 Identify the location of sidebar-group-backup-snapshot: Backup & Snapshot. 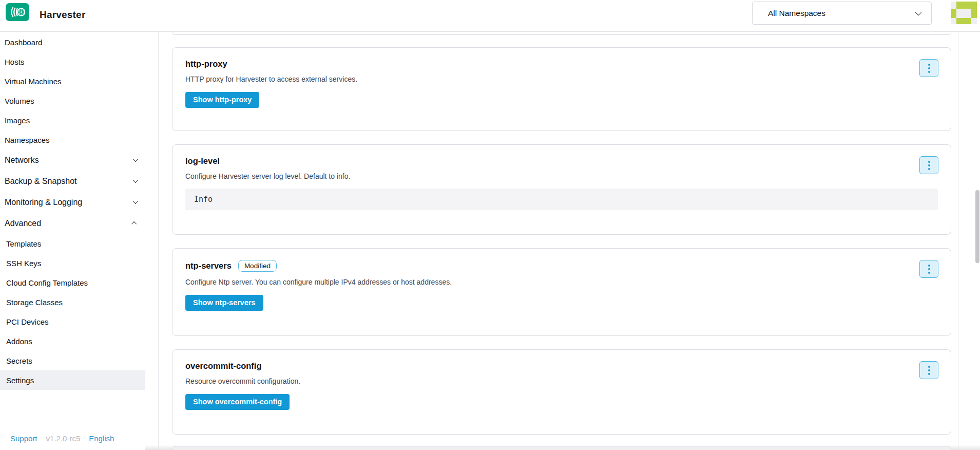
(72, 181).